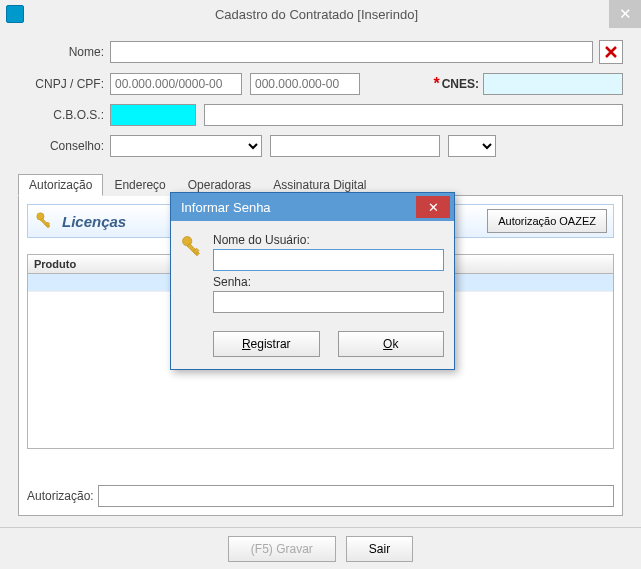  What do you see at coordinates (328, 240) in the screenshot?
I see `modal-user-label: Nome do Usuário:` at bounding box center [328, 240].